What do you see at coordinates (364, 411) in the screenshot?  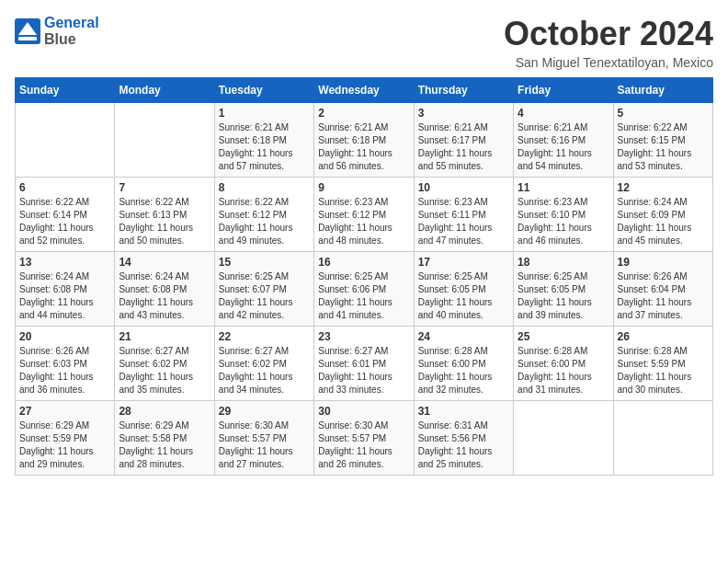 I see `day-number: 30` at bounding box center [364, 411].